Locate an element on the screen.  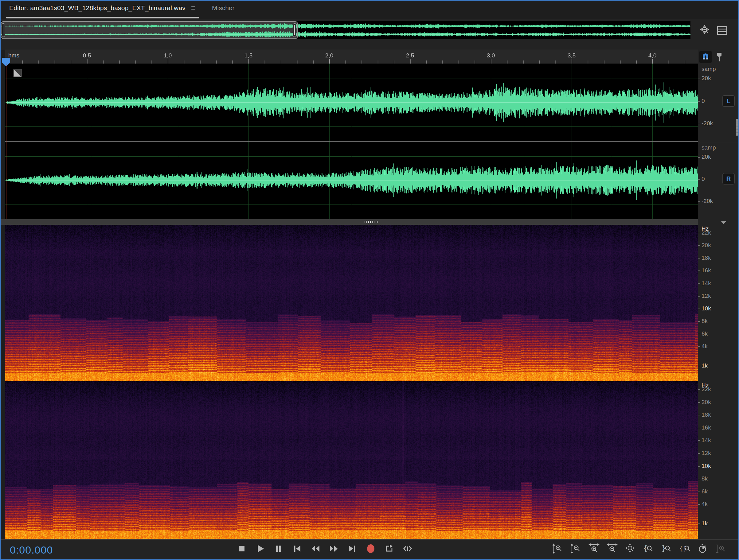
transport-controls is located at coordinates (325, 549).